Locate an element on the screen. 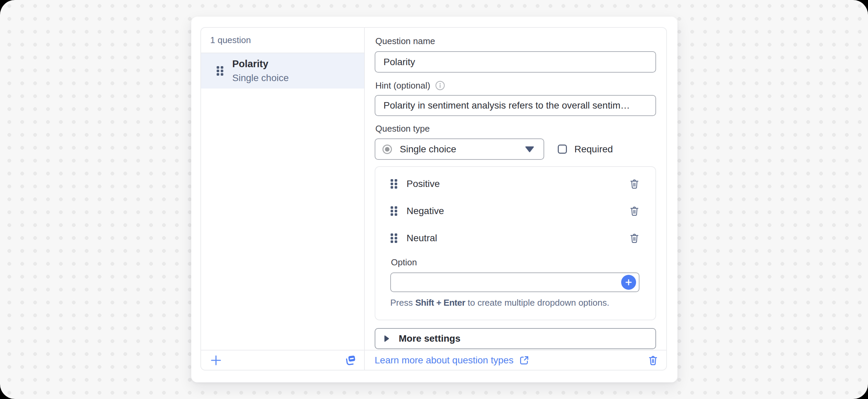 Image resolution: width=868 pixels, height=399 pixels. learn-more-label: Learn more about question types is located at coordinates (444, 360).